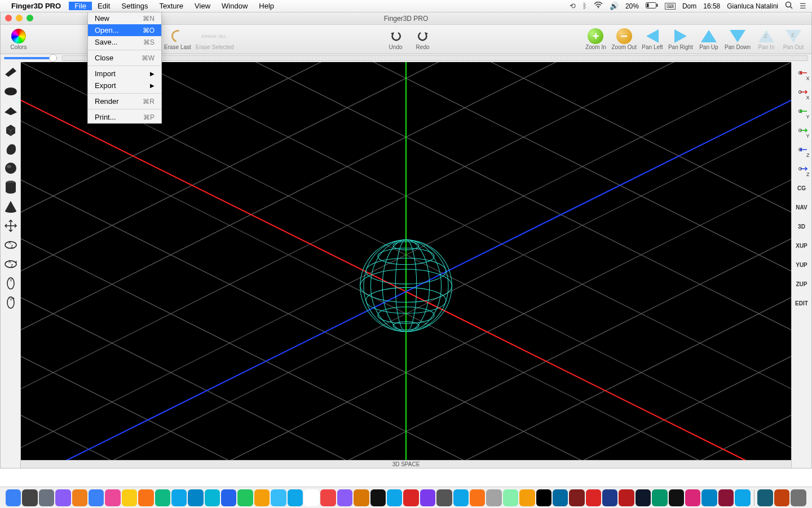 The width and height of the screenshot is (812, 508). I want to click on tool-rounded-box, so click(11, 149).